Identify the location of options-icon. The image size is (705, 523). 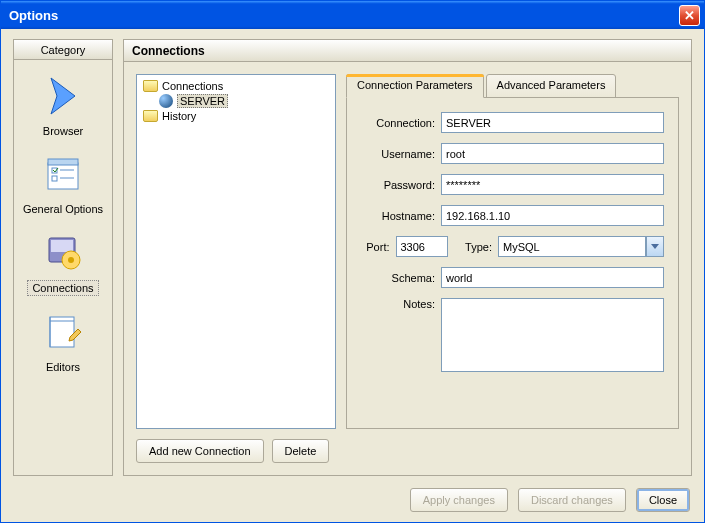
(63, 174).